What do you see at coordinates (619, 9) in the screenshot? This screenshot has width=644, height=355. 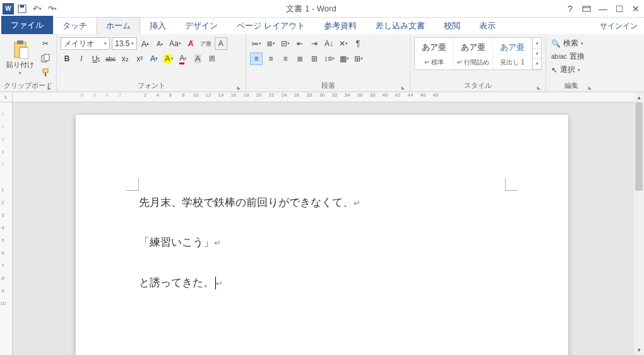 I see `maximize-icon: ☐` at bounding box center [619, 9].